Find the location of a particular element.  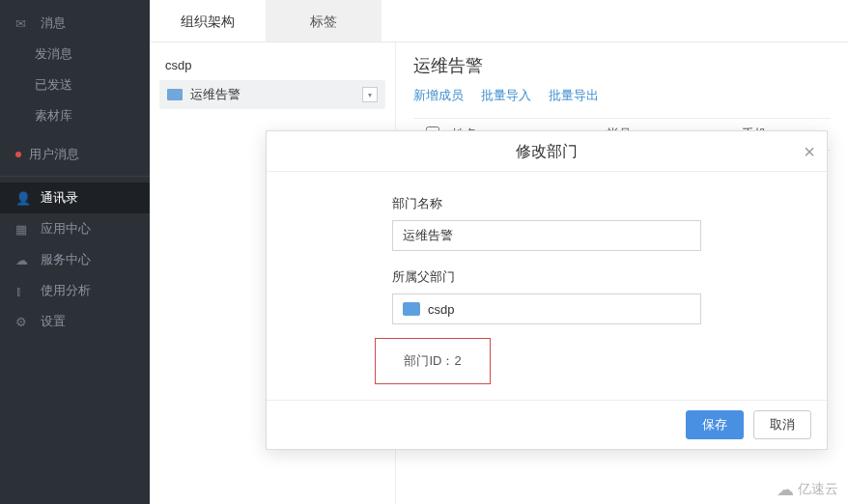

grid-icon: ▦ is located at coordinates (22, 230).